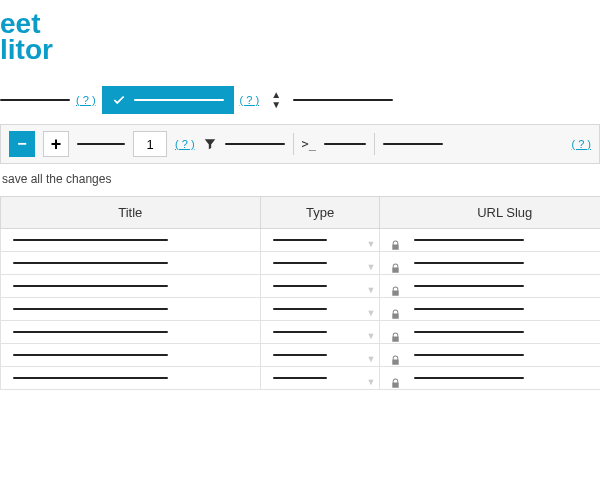 This screenshot has height=500, width=600. I want to click on sort-icon: ▲▼, so click(276, 100).